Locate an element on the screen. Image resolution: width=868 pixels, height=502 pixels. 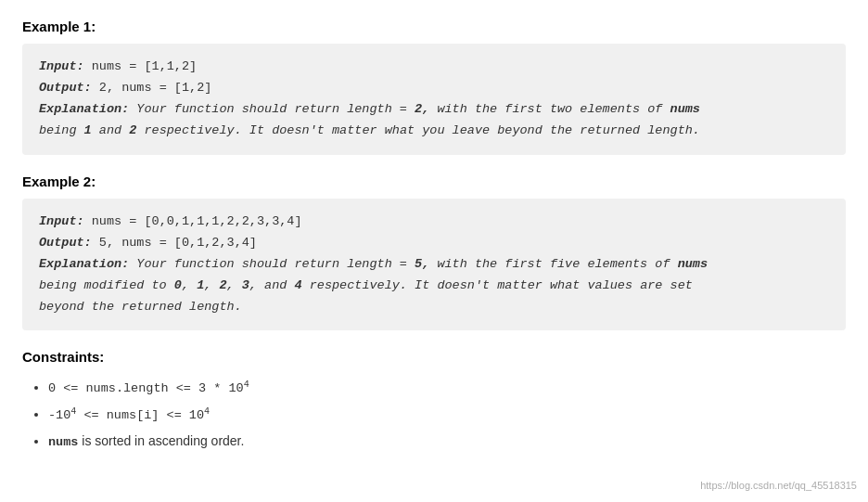
explanation-sep1: , is located at coordinates (189, 286).